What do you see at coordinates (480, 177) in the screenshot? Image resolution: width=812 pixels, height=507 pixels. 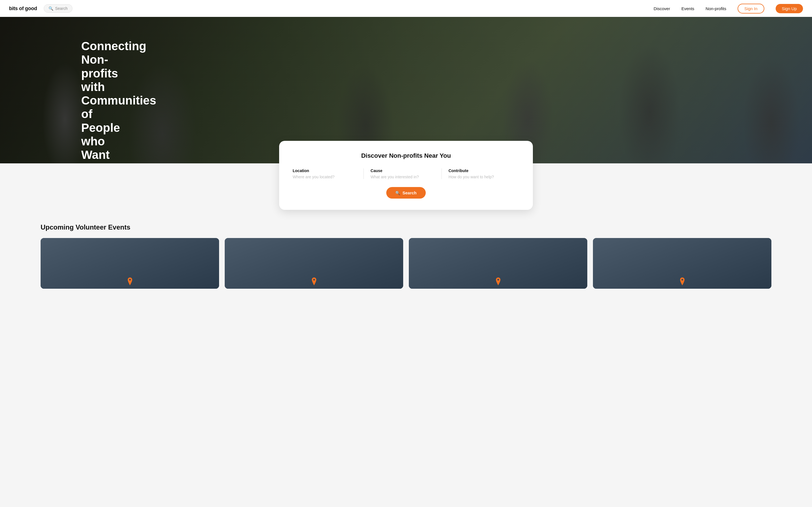 I see `filter-contribute-placeholder: How do you want to help?` at bounding box center [480, 177].